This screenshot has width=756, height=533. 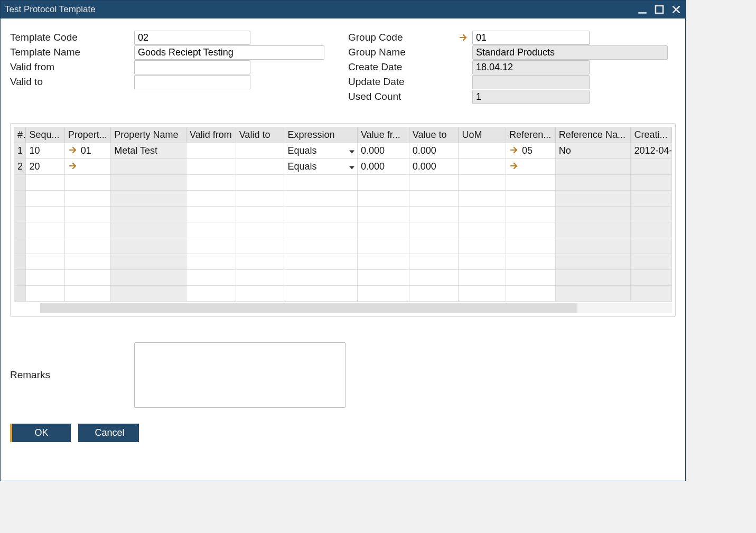 I want to click on valid-from-label: Valid from, so click(x=72, y=67).